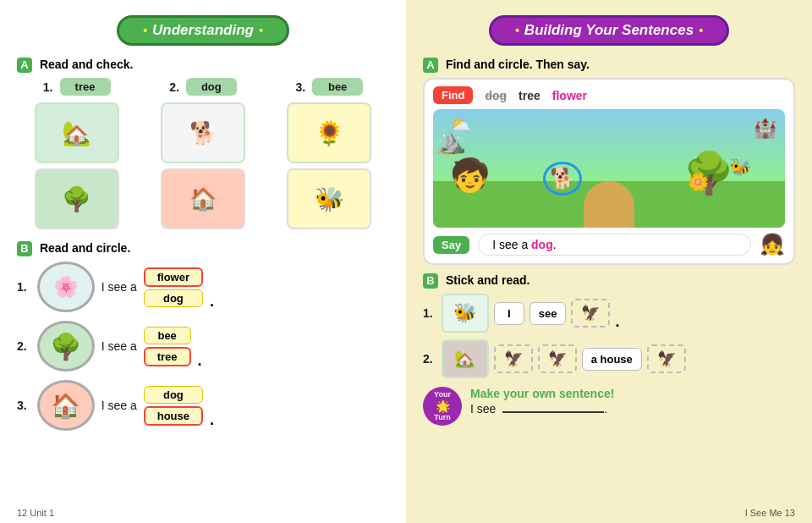  I want to click on i-see-text-1: I see a, so click(119, 287).